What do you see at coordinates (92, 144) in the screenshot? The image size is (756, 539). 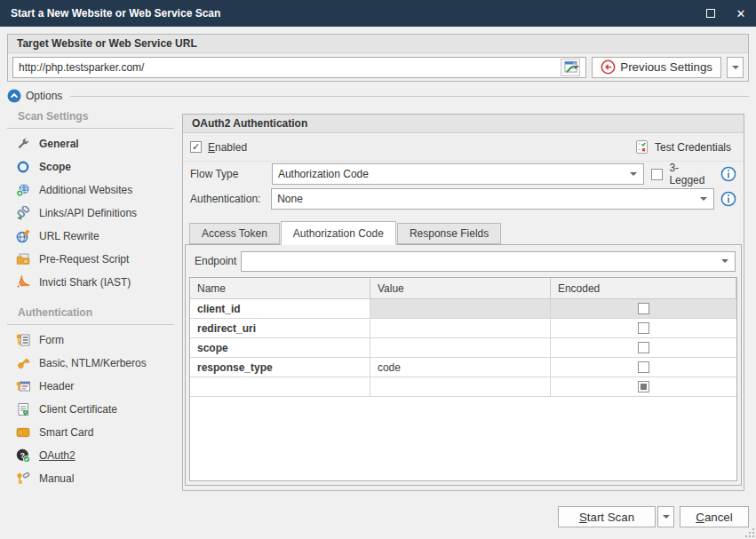 I see `sidebar-item-general: General` at bounding box center [92, 144].